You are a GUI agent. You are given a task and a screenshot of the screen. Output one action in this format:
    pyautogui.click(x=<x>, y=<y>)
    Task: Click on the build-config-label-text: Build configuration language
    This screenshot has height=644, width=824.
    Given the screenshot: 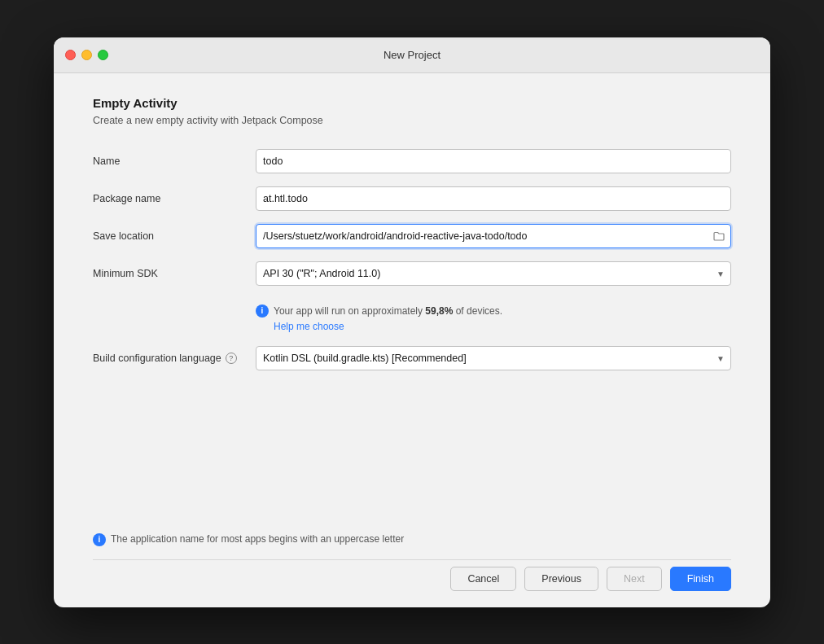 What is the action you would take?
    pyautogui.click(x=157, y=358)
    